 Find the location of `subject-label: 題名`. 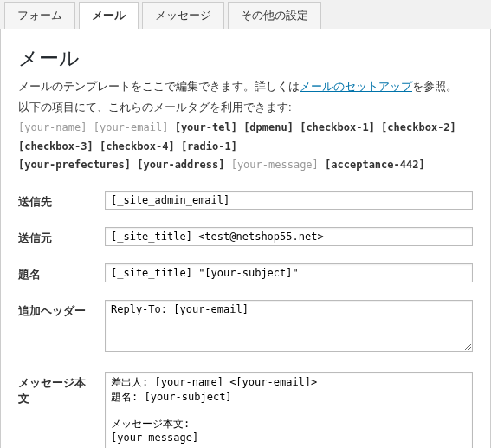

subject-label: 題名 is located at coordinates (57, 273).